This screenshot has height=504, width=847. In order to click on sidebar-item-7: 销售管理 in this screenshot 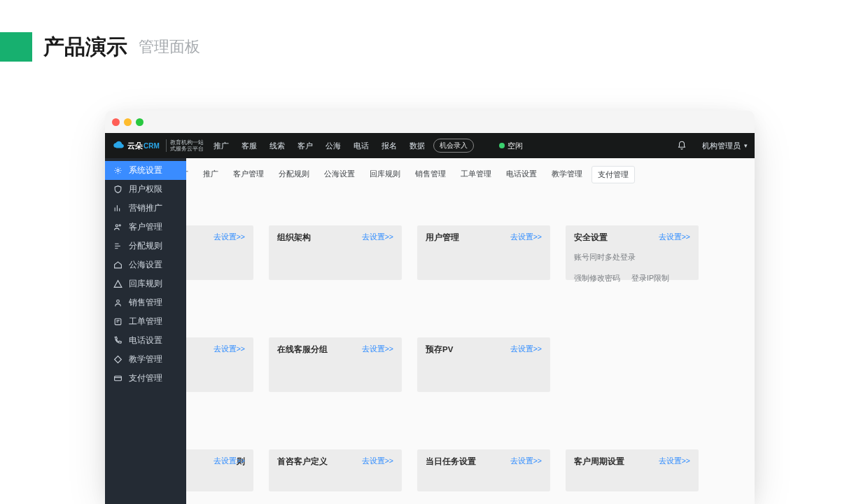, I will do `click(146, 302)`.